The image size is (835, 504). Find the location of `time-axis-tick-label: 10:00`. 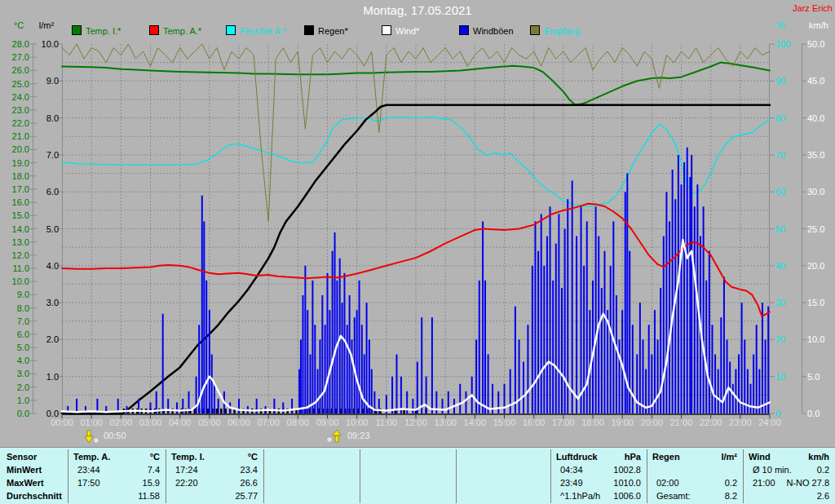

time-axis-tick-label: 10:00 is located at coordinates (357, 422).